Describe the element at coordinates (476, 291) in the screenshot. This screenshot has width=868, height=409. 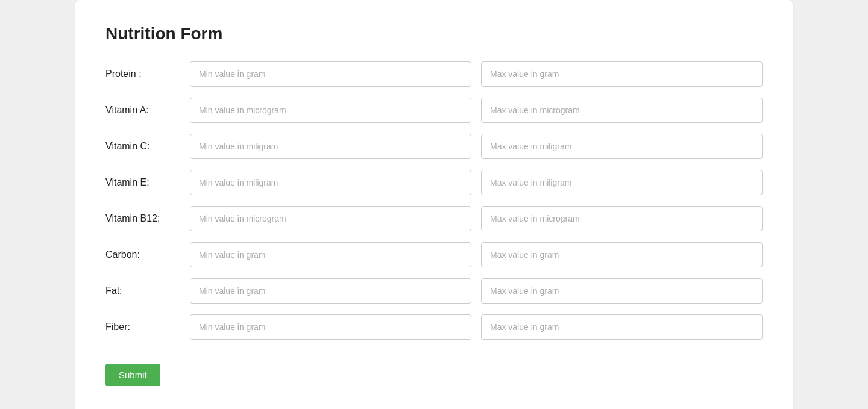
I see `input-pair-fat` at that location.